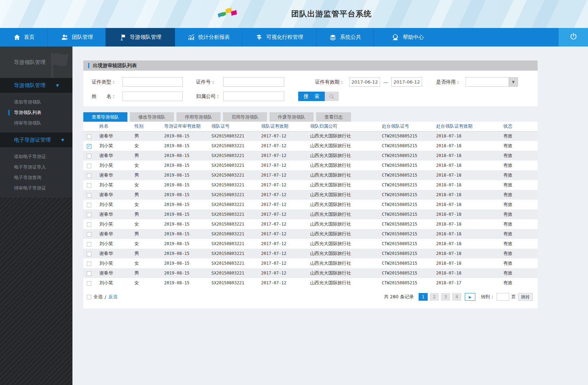  I want to click on tab-inactive: 查看日志, so click(334, 117).